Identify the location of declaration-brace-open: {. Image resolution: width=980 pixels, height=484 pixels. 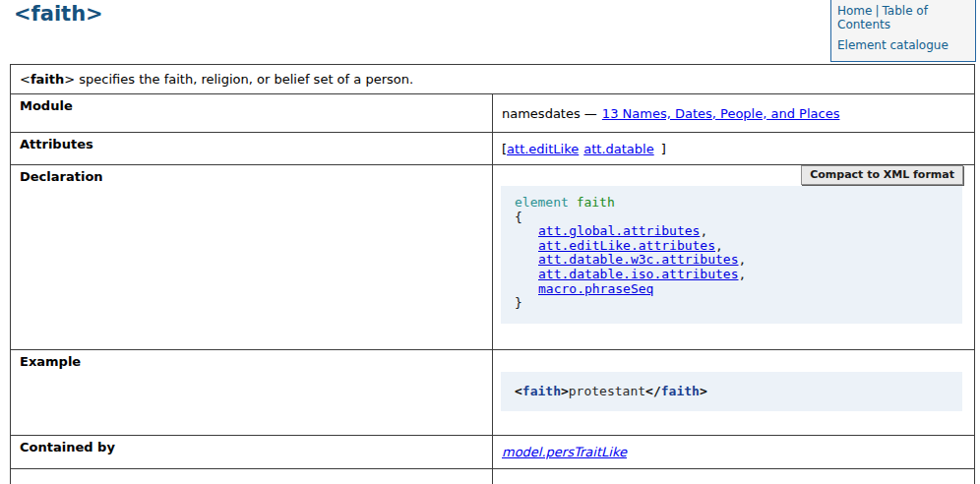
(732, 218).